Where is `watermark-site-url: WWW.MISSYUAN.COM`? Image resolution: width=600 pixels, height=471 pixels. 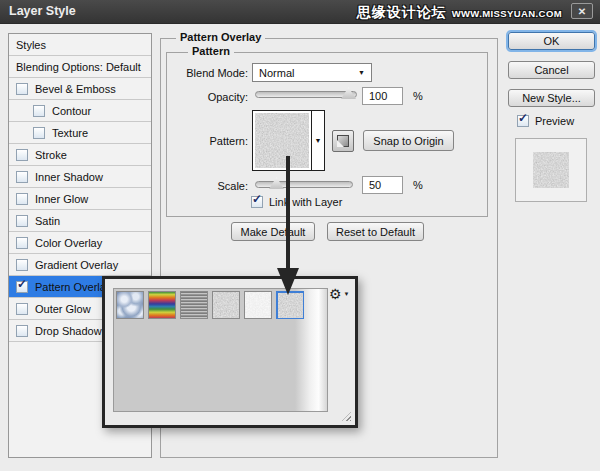 watermark-site-url: WWW.MISSYUAN.COM is located at coordinates (507, 14).